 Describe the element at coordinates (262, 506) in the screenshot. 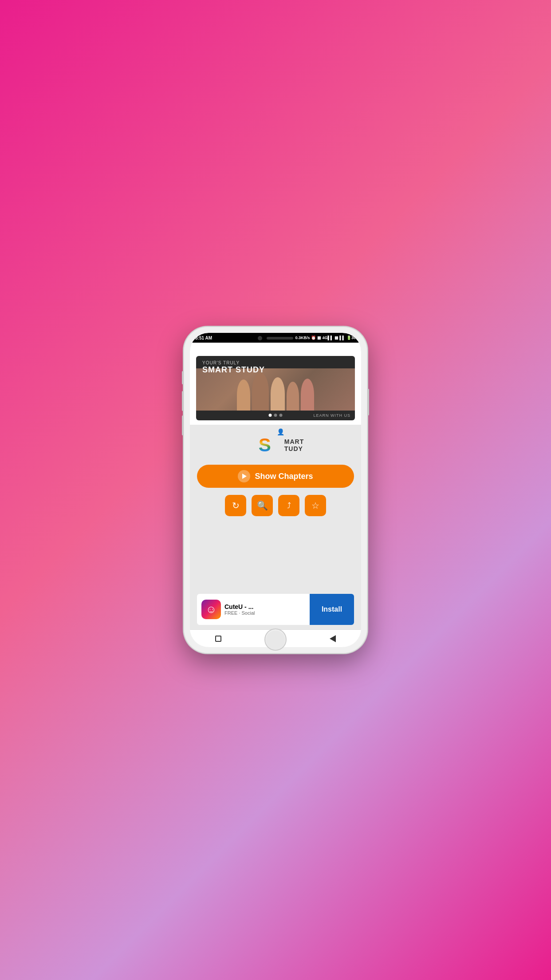

I see `search-button: 🔍` at that location.